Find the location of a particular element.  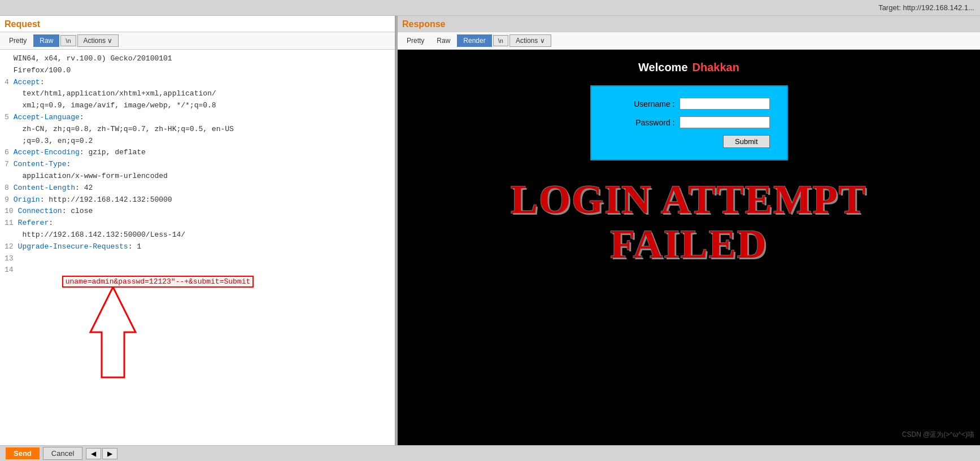

code-line-12: 12 Upgrade-Insecure-Requests: 1 is located at coordinates (198, 247).